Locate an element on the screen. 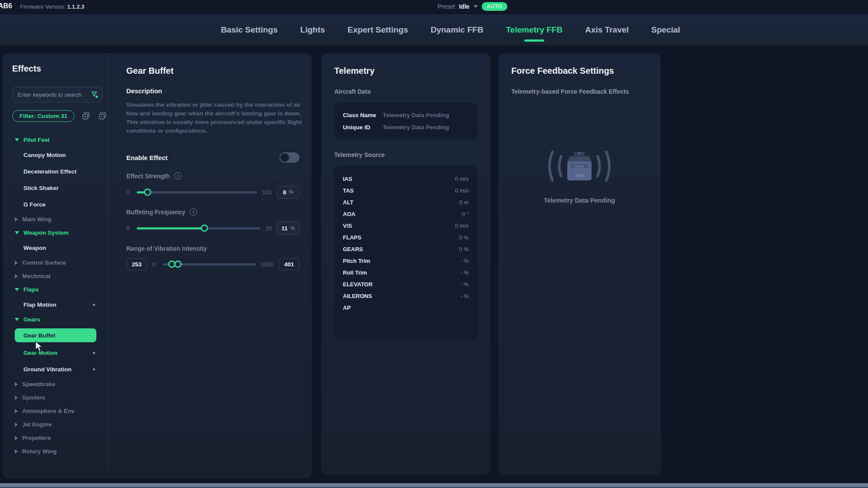 Image resolution: width=868 pixels, height=488 pixels. tree-item-control-surface: Control Surface is located at coordinates (56, 263).